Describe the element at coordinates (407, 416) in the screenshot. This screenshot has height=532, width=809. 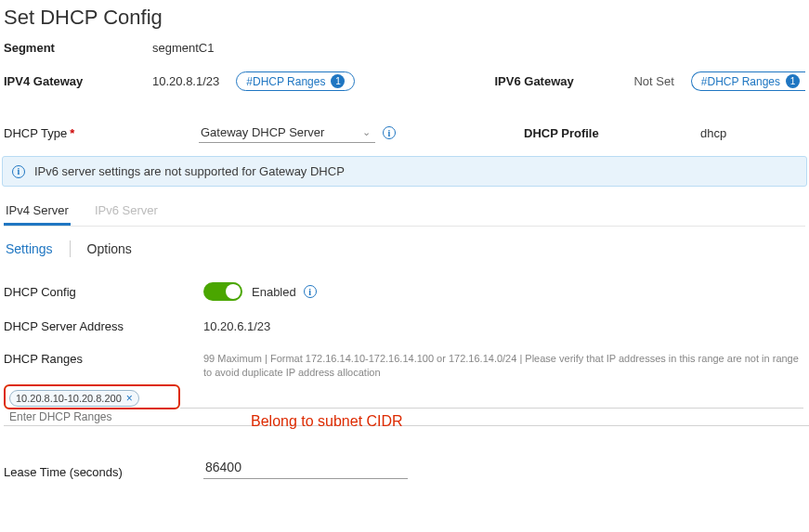
I see `dhcp-ranges-input` at that location.